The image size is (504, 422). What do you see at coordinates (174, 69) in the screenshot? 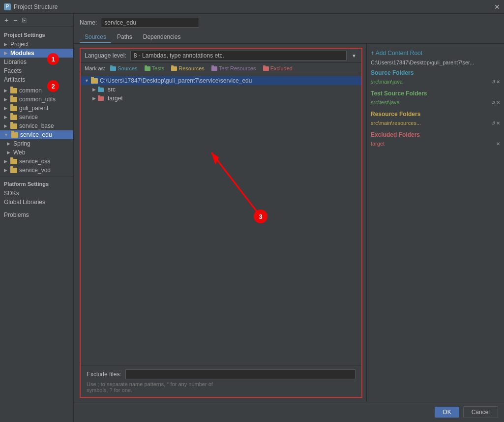
I see `resources-folder-icon` at bounding box center [174, 69].